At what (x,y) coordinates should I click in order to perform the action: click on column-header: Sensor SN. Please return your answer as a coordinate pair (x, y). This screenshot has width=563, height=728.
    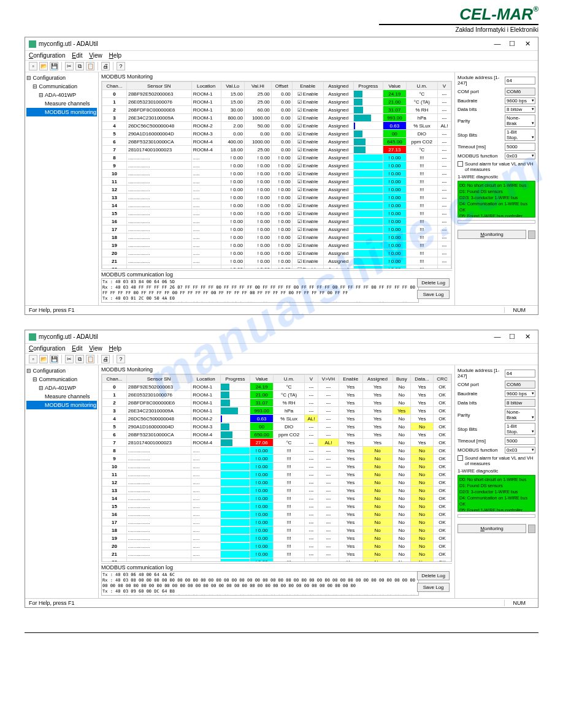
    Looking at the image, I should click on (158, 379).